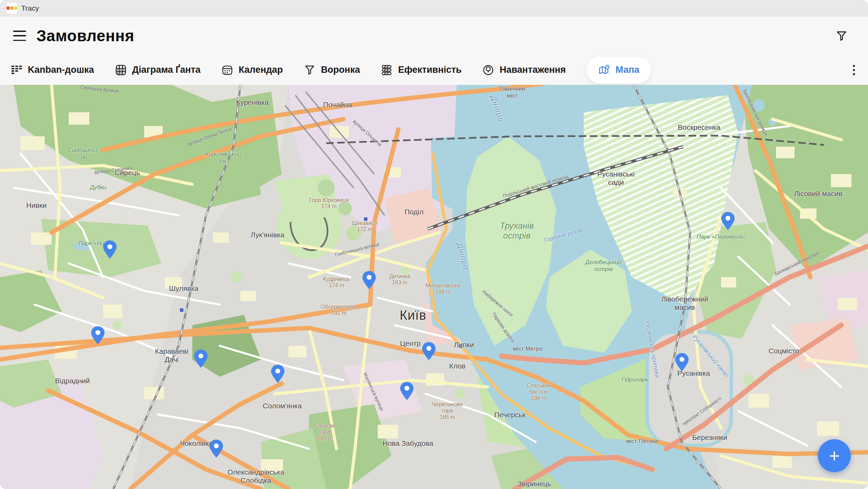 The height and width of the screenshot is (489, 868). Describe the element at coordinates (166, 70) in the screenshot. I see `tab-label: Діаграма Ґанта` at that location.